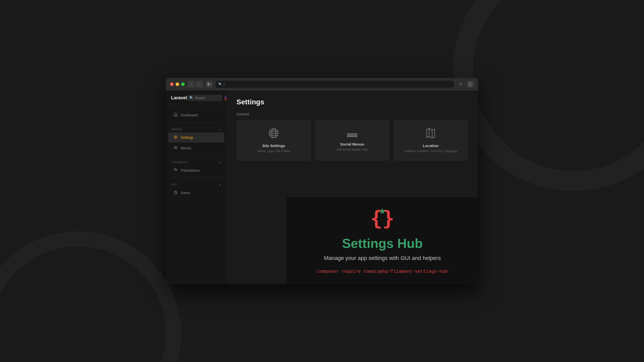  Describe the element at coordinates (431, 146) in the screenshot. I see `location-title: Location` at that location.